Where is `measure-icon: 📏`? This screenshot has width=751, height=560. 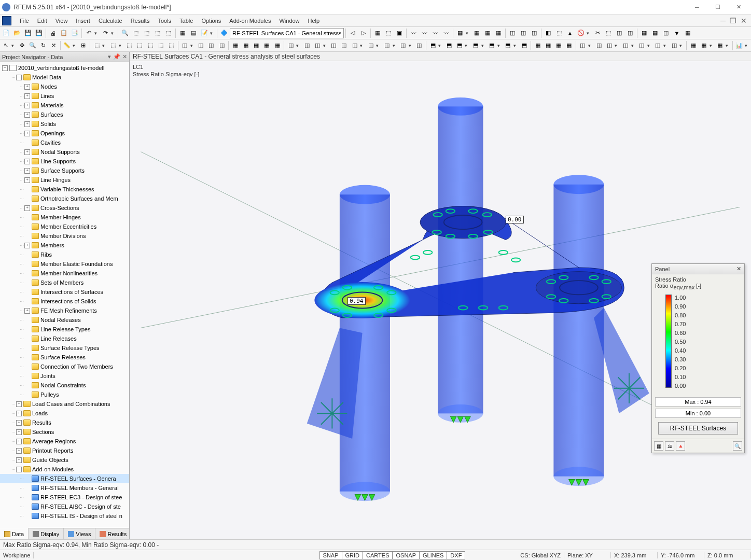
measure-icon: 📏 is located at coordinates (67, 46).